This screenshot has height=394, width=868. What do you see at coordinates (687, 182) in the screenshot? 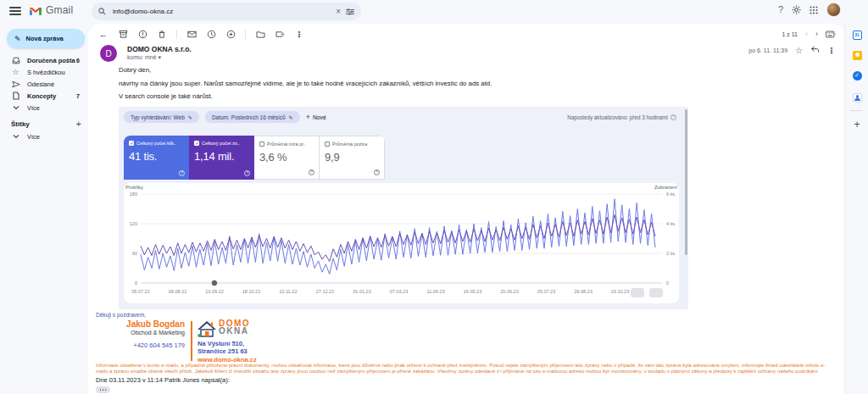
I see `screenshot-scrollbar` at bounding box center [687, 182].